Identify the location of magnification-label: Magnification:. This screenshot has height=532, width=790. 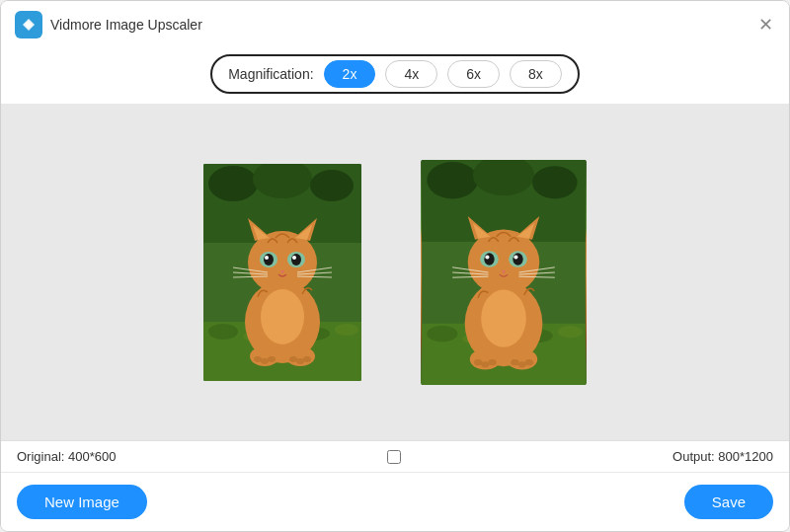
(271, 74).